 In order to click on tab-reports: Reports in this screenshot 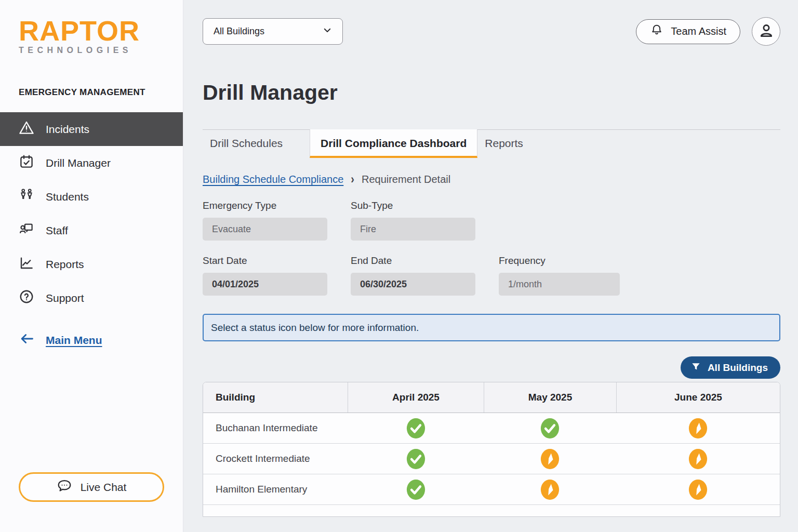, I will do `click(505, 144)`.